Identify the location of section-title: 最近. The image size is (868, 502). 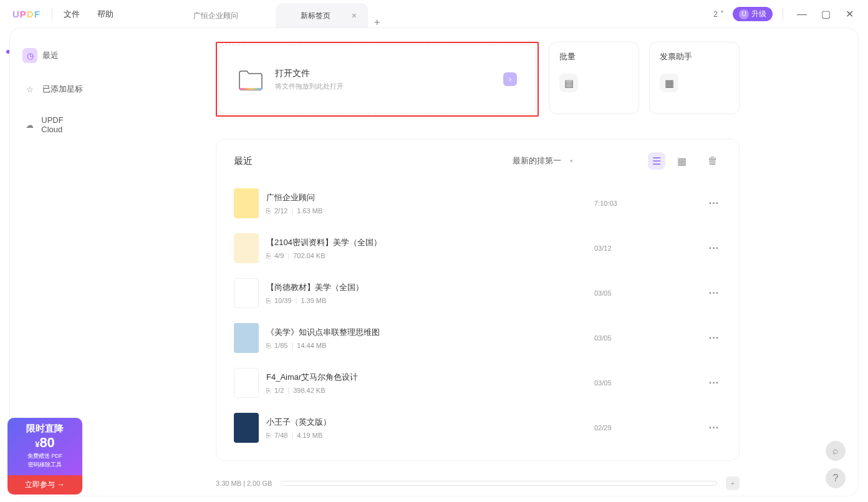
(373, 161).